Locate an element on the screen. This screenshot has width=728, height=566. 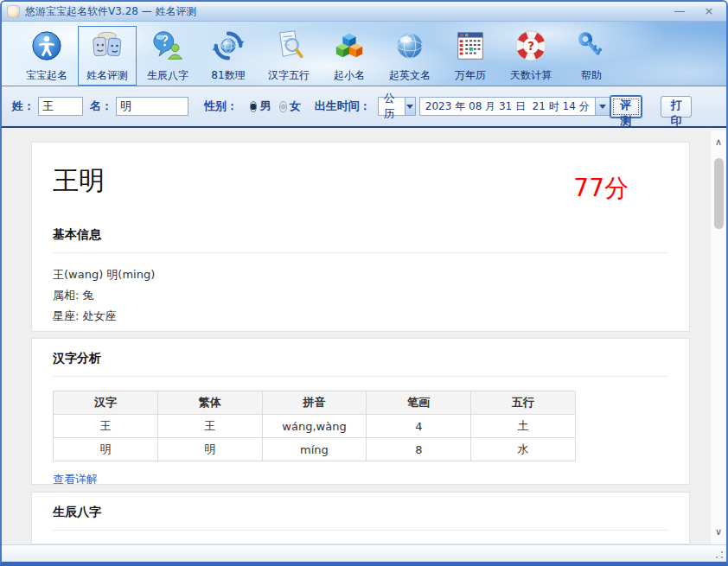
calendar-type-select: 公历 is located at coordinates (397, 106).